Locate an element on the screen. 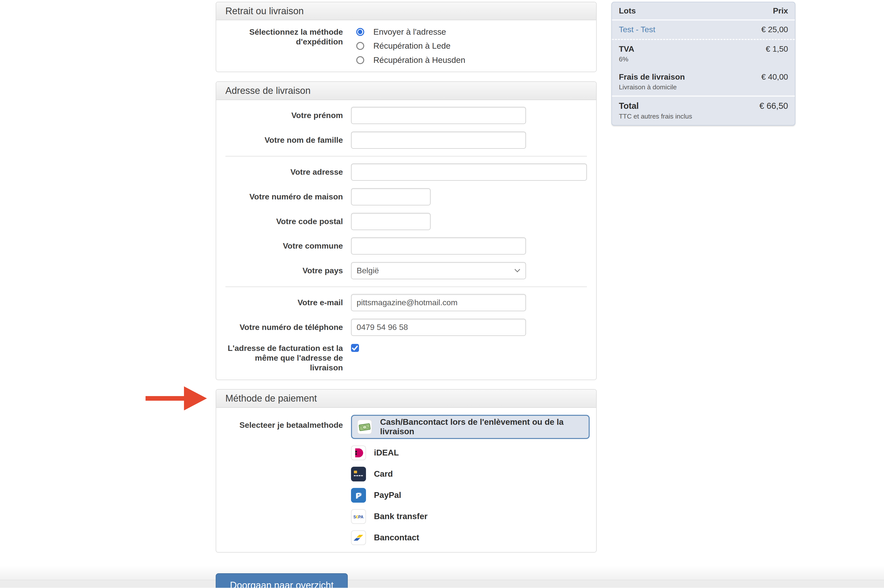  summary-item-row: Test - Test € 25,00 is located at coordinates (703, 30).